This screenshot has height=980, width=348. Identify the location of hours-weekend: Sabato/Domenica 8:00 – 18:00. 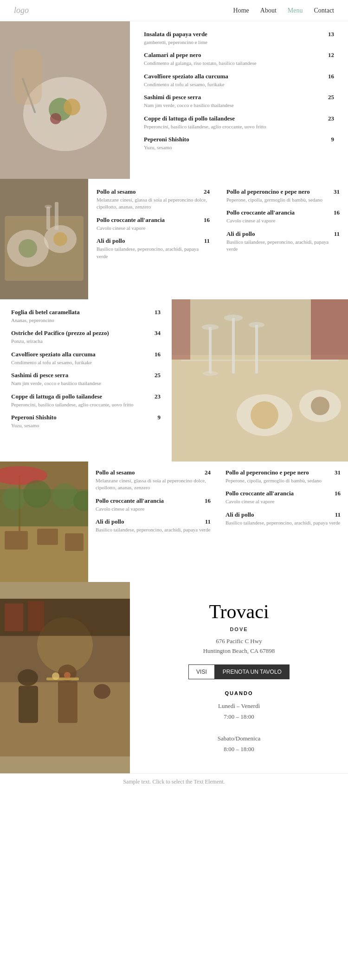
(239, 744).